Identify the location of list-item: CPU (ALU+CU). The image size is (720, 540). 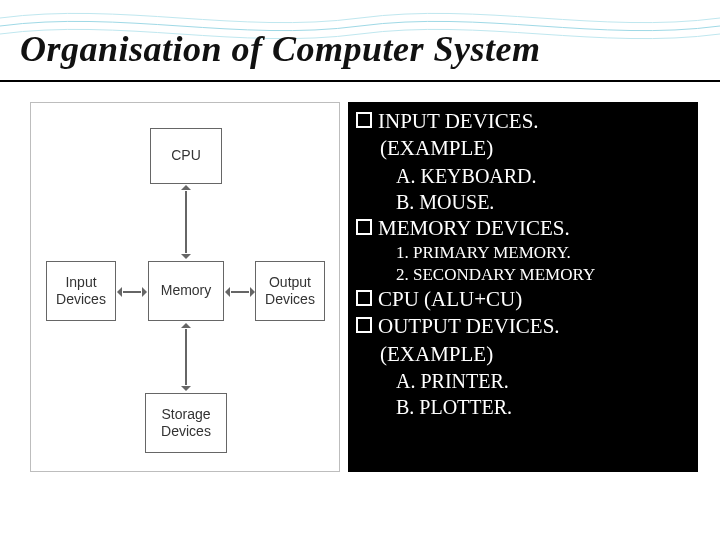
(521, 300).